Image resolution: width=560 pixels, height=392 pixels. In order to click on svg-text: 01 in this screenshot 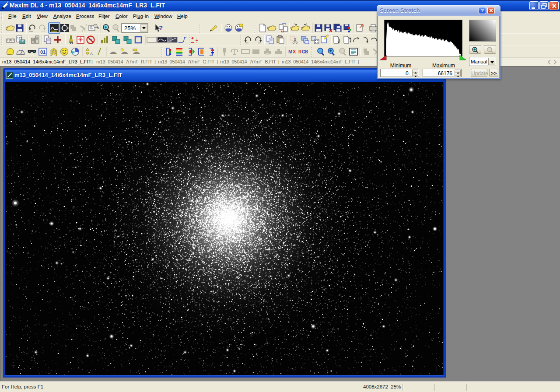, I will do `click(43, 52)`.